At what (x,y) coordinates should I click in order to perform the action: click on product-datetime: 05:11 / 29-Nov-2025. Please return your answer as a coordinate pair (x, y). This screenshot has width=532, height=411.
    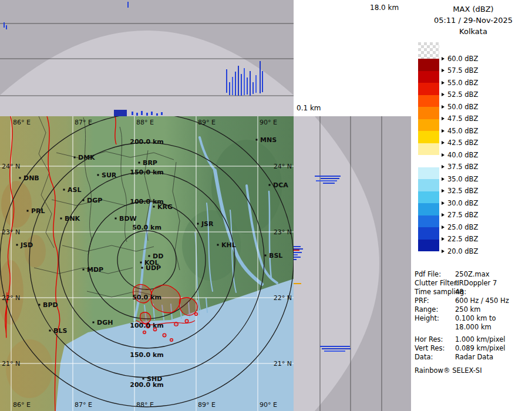
    Looking at the image, I should click on (473, 20).